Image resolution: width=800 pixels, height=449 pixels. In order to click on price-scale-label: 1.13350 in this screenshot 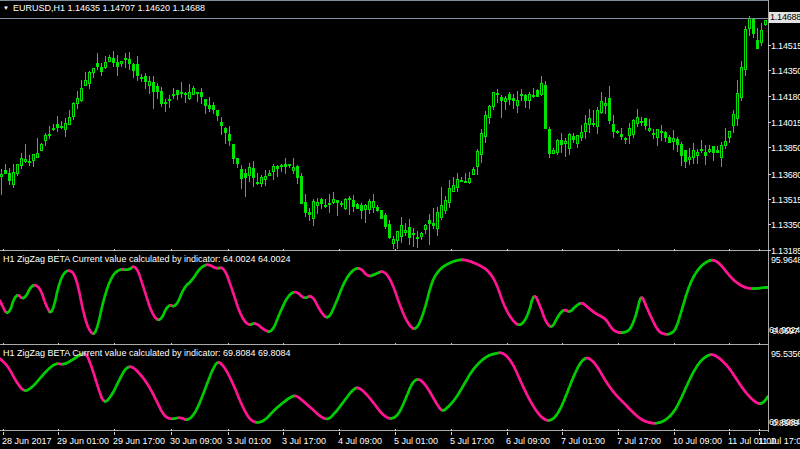, I will do `click(786, 225)`.